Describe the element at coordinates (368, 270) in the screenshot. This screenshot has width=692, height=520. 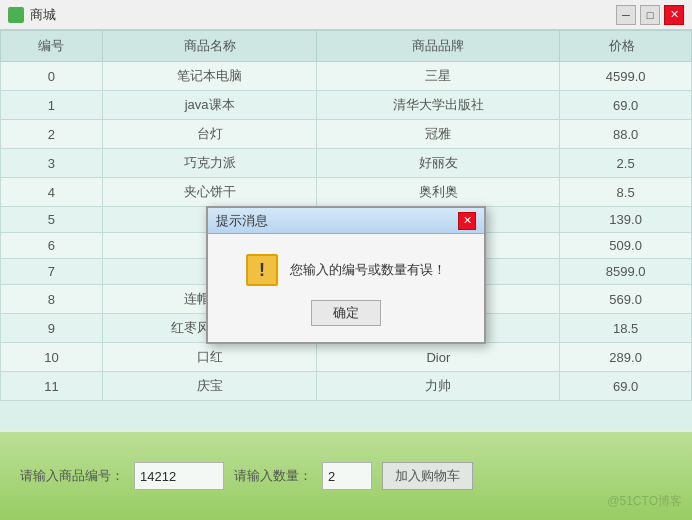
I see `modal-message-text: 您输入的编号或数量有误！` at that location.